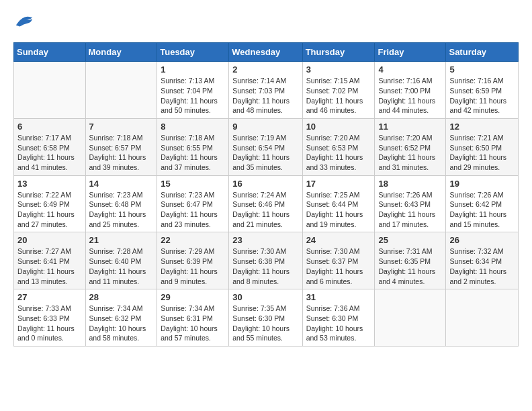  I want to click on day-info: Sunrise: 7:16 AM Sunset: 6:59 PM Dayligh…, so click(482, 95).